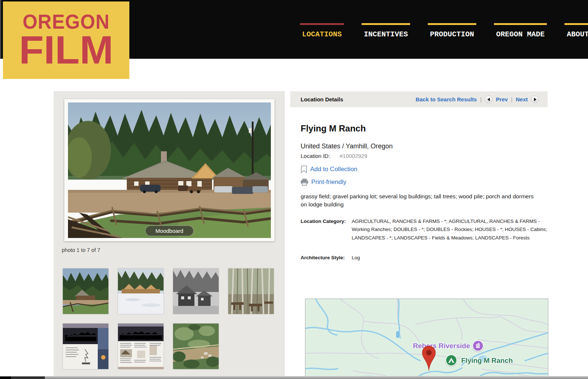  I want to click on thumbnail-1-image, so click(86, 291).